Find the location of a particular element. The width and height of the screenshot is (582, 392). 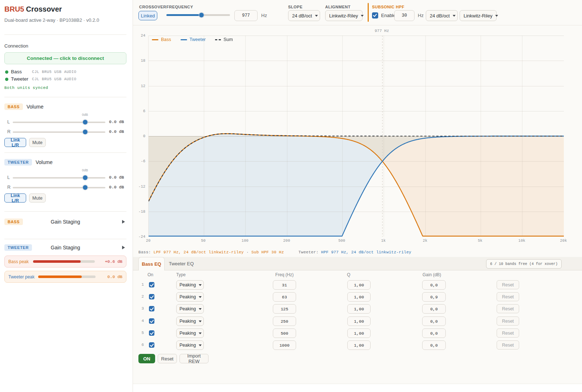

tab-tweeter-eq: Tweeter EQ is located at coordinates (181, 264).